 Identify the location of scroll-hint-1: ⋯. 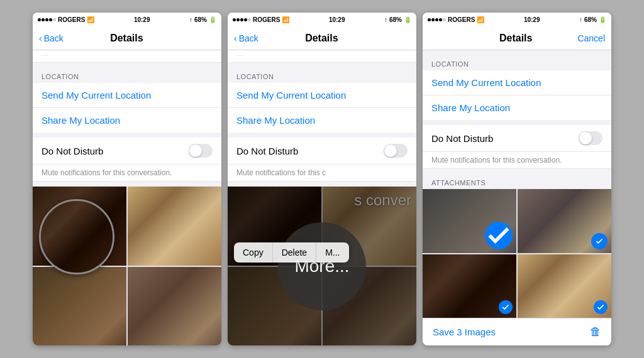
(127, 57).